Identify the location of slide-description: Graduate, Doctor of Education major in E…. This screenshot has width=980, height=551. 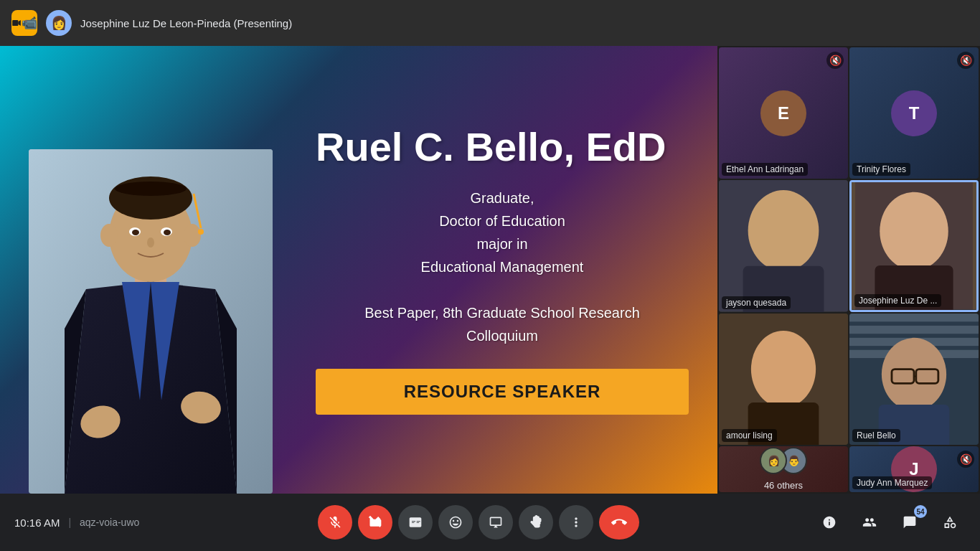
(502, 267).